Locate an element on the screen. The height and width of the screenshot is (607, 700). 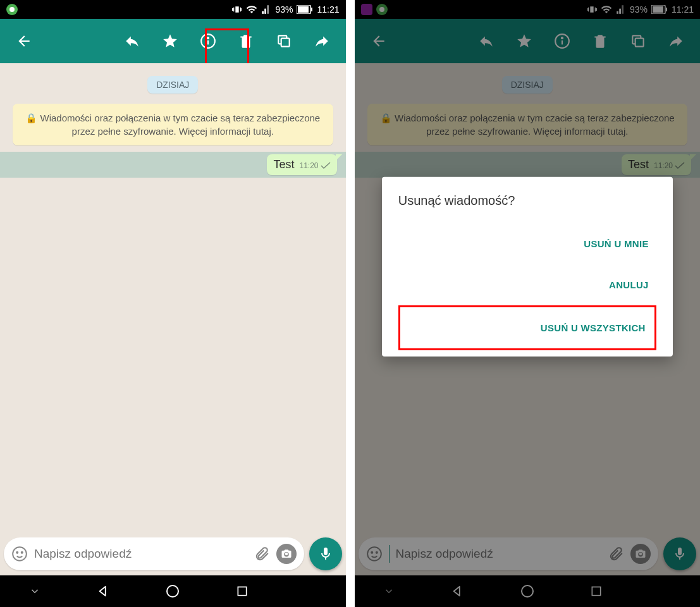
attach-icon is located at coordinates (262, 554).